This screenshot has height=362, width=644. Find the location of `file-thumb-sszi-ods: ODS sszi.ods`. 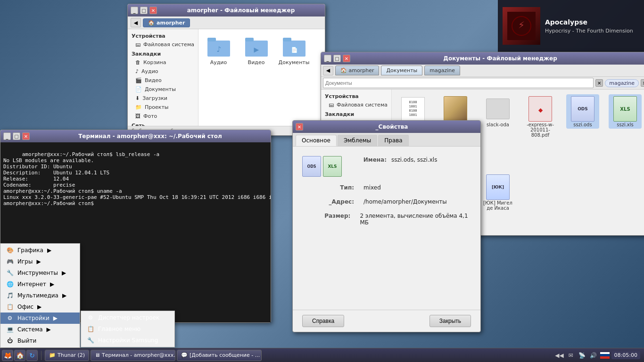

file-thumb-sszi-ods: ODS sszi.ods is located at coordinates (583, 111).